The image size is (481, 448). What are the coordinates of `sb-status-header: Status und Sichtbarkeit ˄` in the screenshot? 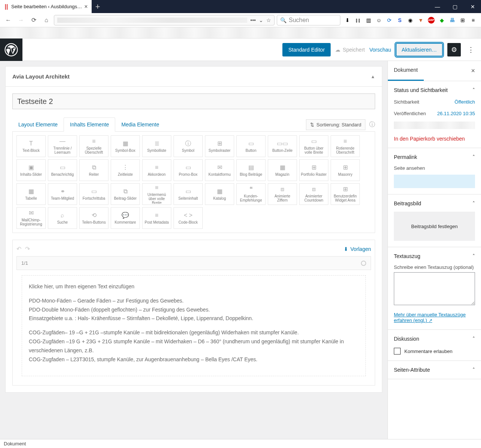 It's located at (435, 90).